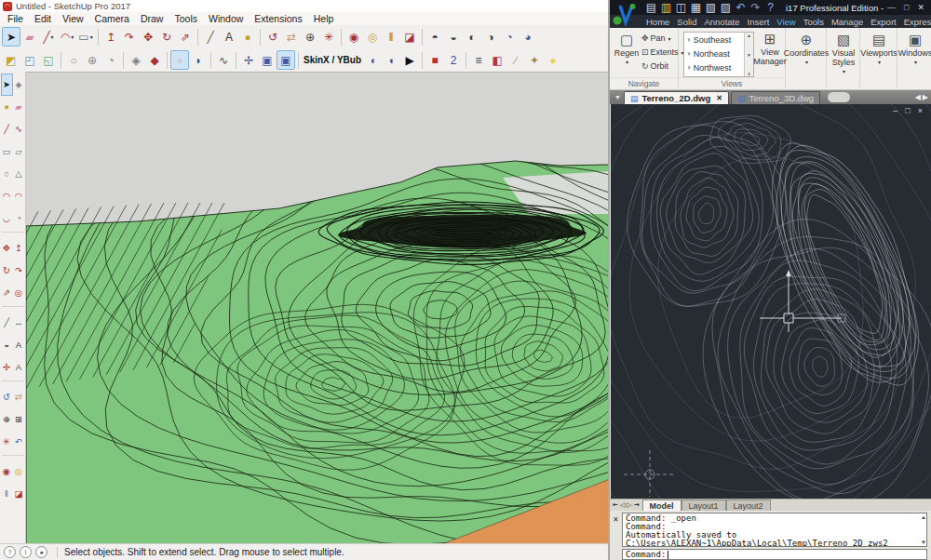 This screenshot has height=560, width=931. I want to click on line-tool: ╱▾, so click(48, 37).